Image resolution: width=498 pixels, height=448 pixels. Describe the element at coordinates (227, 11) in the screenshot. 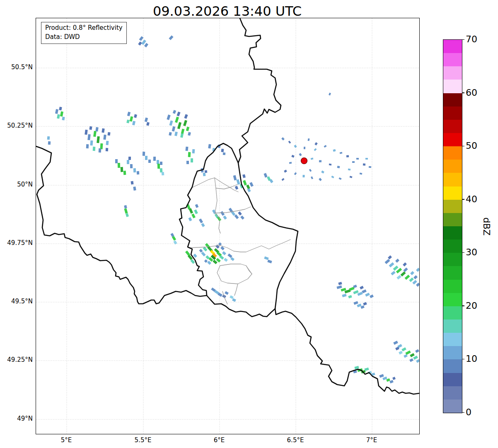

I see `figure-title: 09.03.2026 13:40 UTC` at that location.